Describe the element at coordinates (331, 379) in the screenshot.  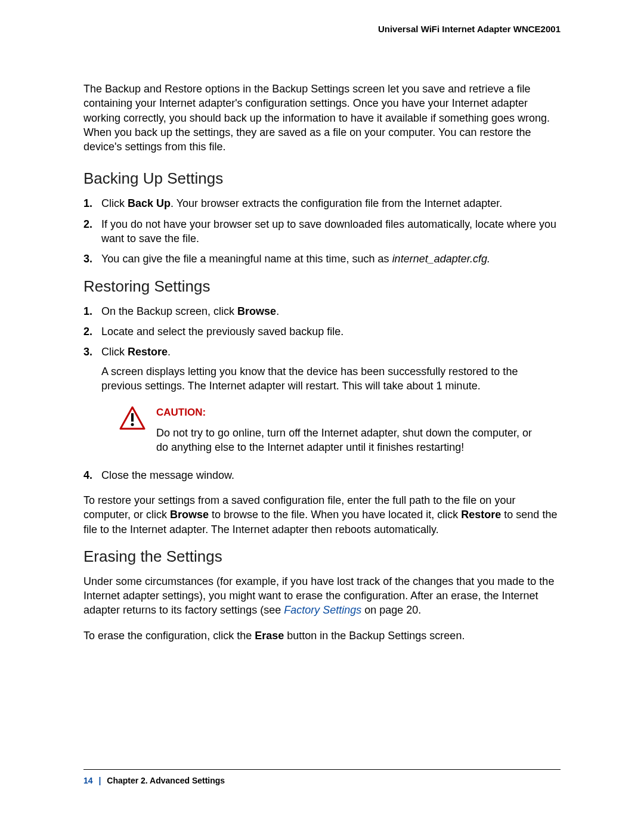
I see `step-followup: A screen displays letting you know that …` at that location.